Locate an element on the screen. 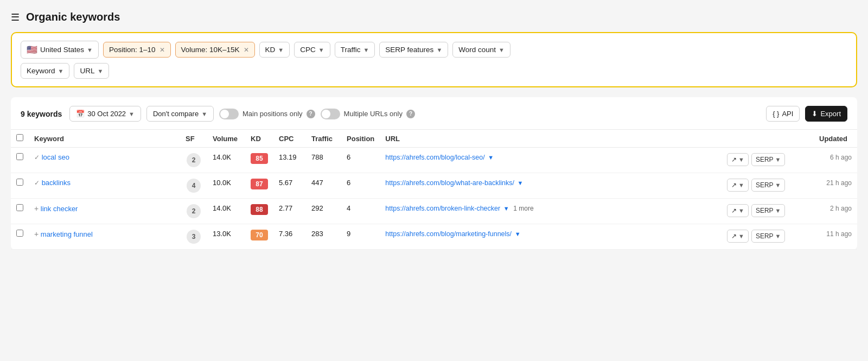  col-header-kd: KD is located at coordinates (259, 139).